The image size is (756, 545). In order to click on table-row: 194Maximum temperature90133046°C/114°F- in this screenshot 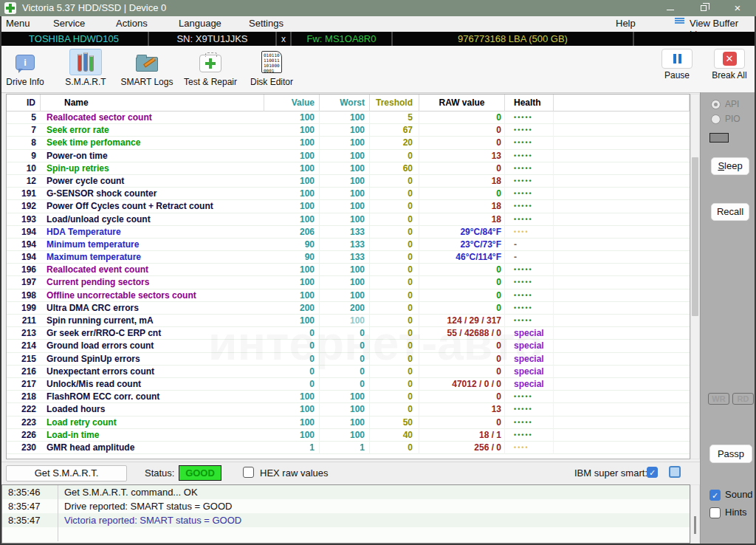, I will do `click(348, 257)`.